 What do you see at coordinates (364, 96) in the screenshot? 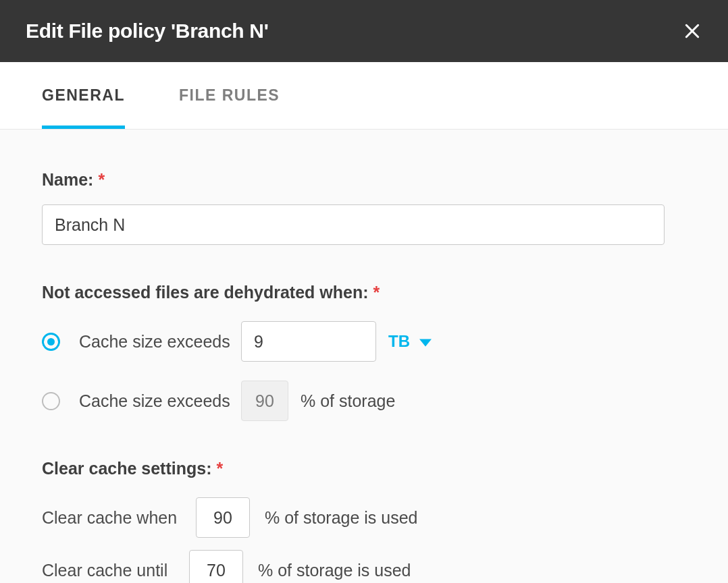
I see `tab-bar: GENERAL FILE RULES` at bounding box center [364, 96].